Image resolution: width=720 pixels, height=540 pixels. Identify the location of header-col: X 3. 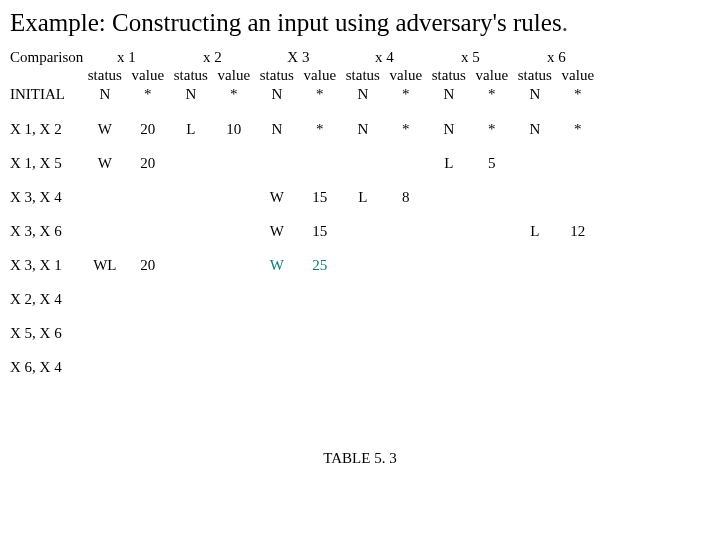
(298, 57).